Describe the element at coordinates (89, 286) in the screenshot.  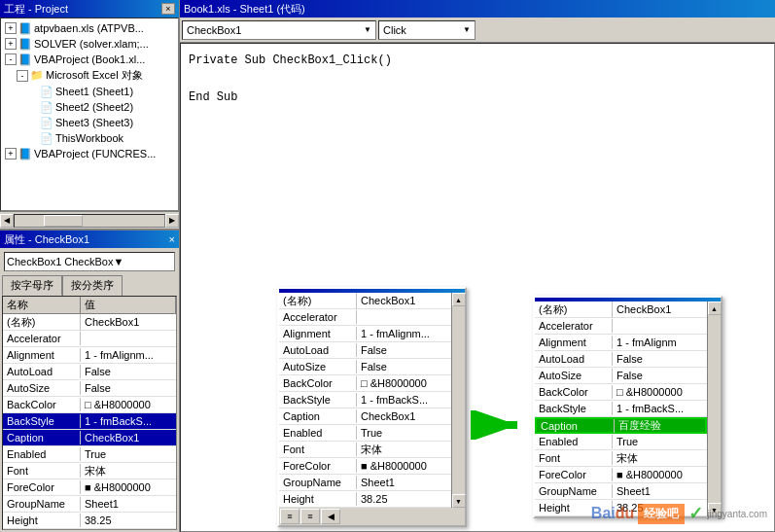
I see `properties-tabs: 按字母序 按分类序` at that location.